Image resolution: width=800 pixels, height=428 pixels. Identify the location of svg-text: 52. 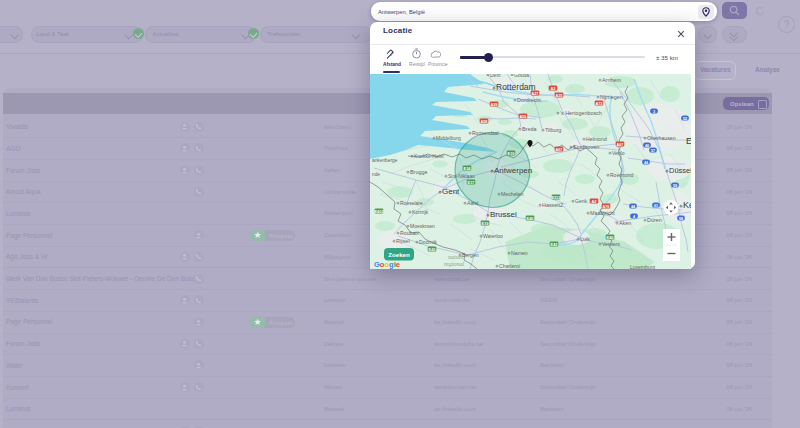
(685, 119).